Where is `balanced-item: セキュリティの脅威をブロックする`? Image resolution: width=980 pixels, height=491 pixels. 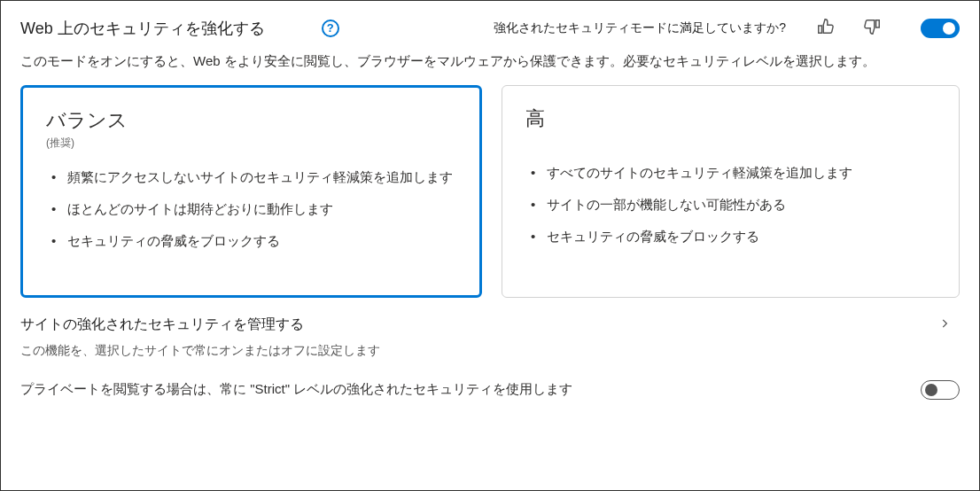
balanced-item: セキュリティの脅威をブロックする is located at coordinates (253, 241).